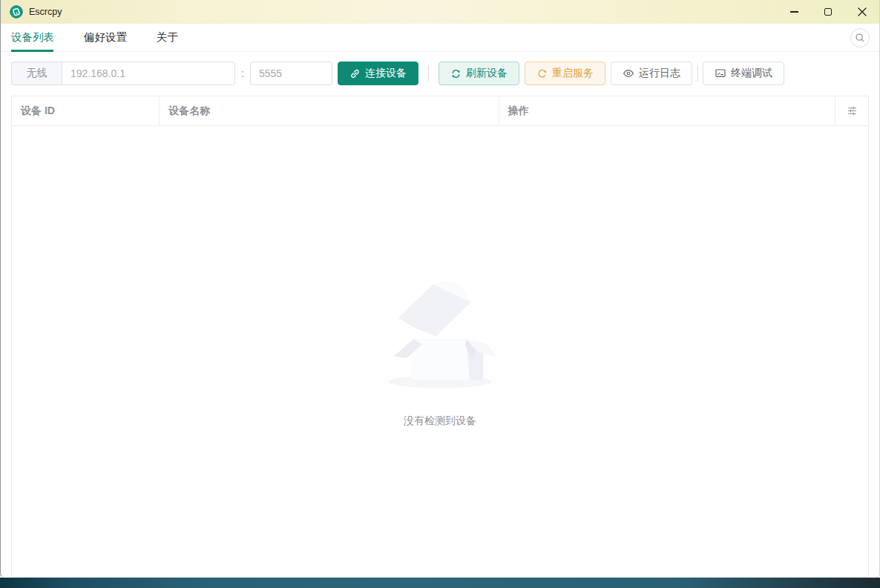 The image size is (880, 588). What do you see at coordinates (16, 12) in the screenshot?
I see `app-logo-icon` at bounding box center [16, 12].